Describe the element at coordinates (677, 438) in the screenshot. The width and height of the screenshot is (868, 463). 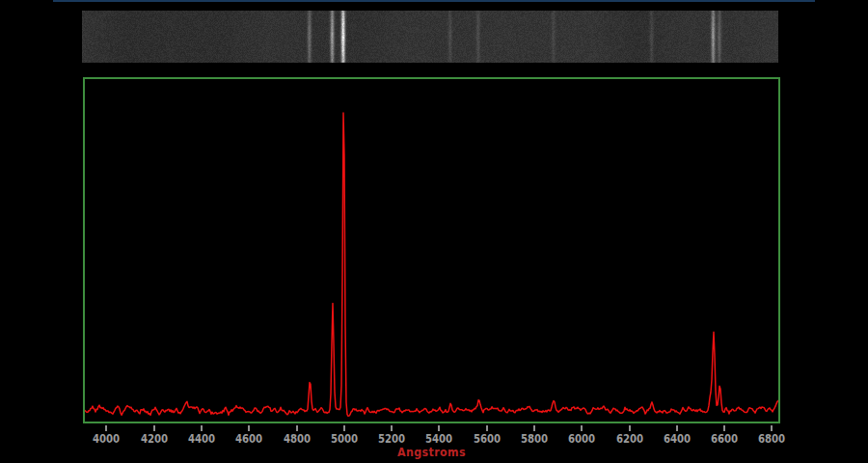
I see `x-axis-tick-label: 6400` at that location.